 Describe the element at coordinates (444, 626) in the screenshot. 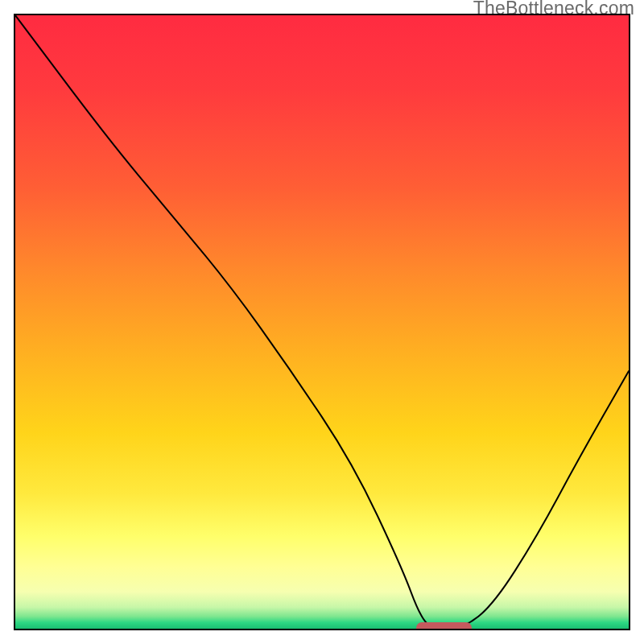

I see `optimal-range-marker` at that location.